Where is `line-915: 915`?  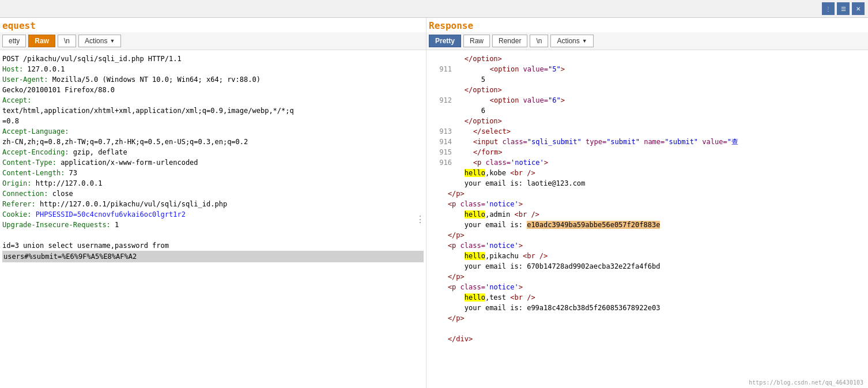
line-915: 915 is located at coordinates (441, 152).